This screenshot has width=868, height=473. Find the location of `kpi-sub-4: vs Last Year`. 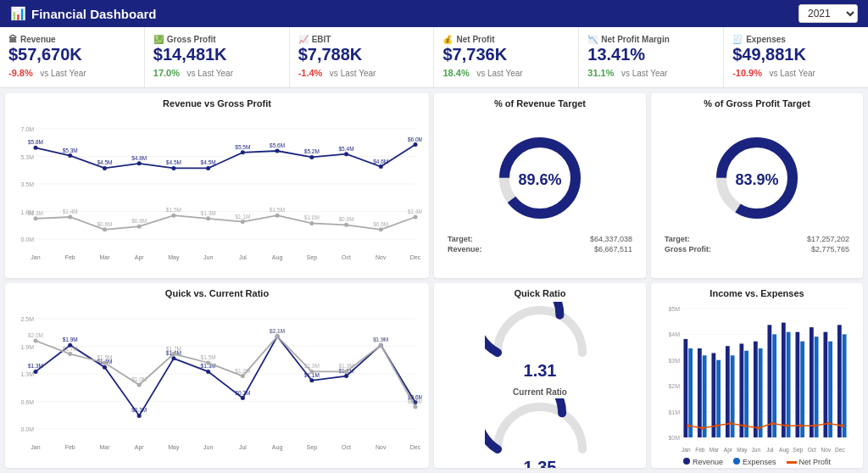

kpi-sub-4: vs Last Year is located at coordinates (644, 73).